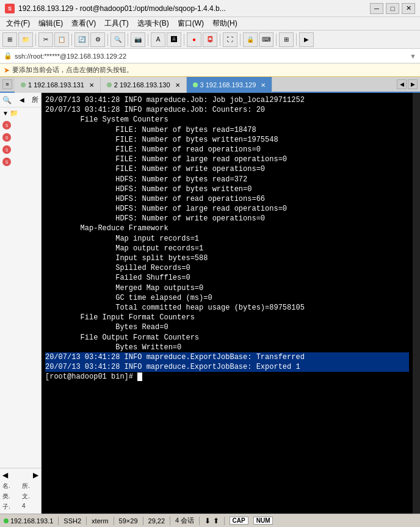 The height and width of the screenshot is (527, 420). Describe the element at coordinates (190, 23) in the screenshot. I see `menu-window: 窗口(W)` at that location.